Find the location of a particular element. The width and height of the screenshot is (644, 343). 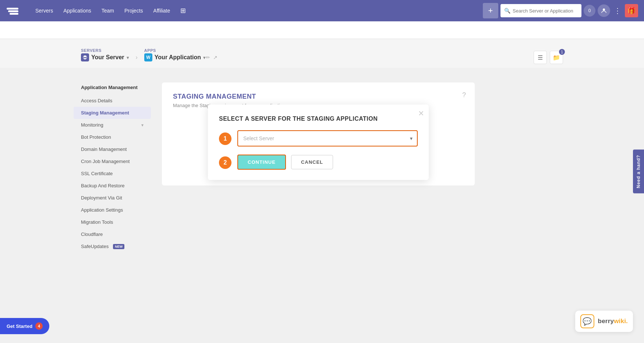

sidebar: Application Management Access Details St… is located at coordinates (112, 209).